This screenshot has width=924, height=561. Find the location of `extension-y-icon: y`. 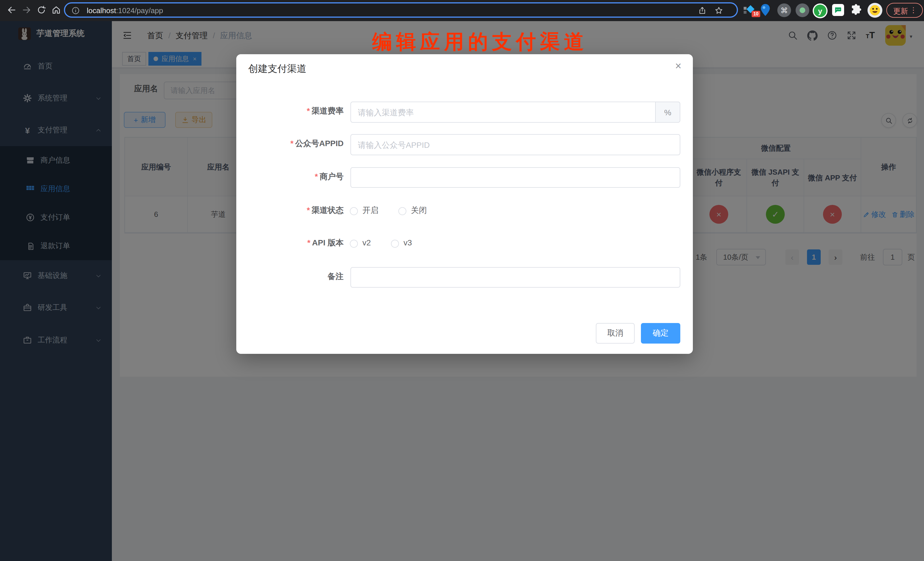

extension-y-icon: y is located at coordinates (820, 11).